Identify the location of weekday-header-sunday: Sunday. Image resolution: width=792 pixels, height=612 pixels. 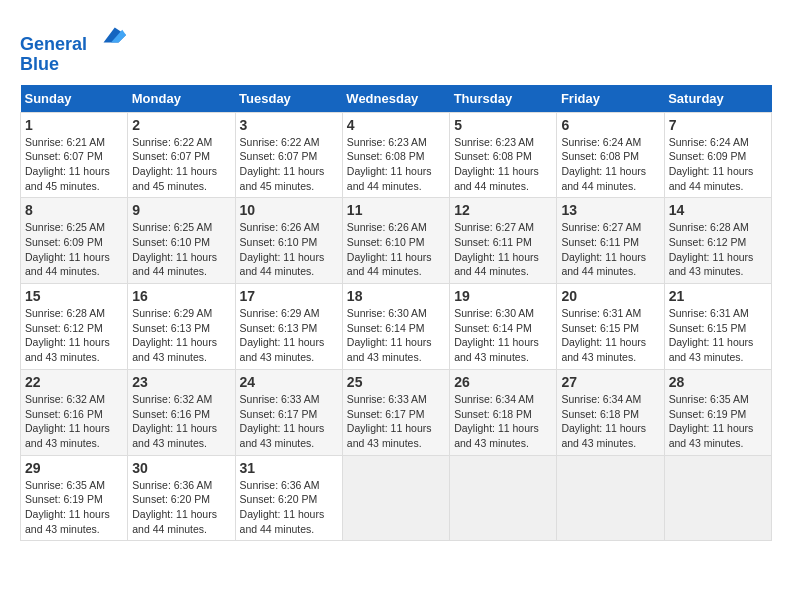
(74, 99).